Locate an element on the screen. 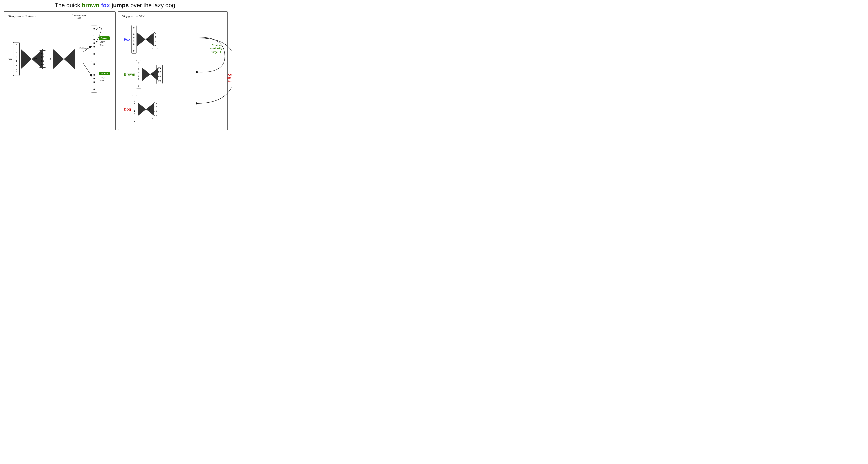 This screenshot has height=464, width=868. cosine-sim-1-group: Cosinesimilarity Target: 1 is located at coordinates (216, 49).